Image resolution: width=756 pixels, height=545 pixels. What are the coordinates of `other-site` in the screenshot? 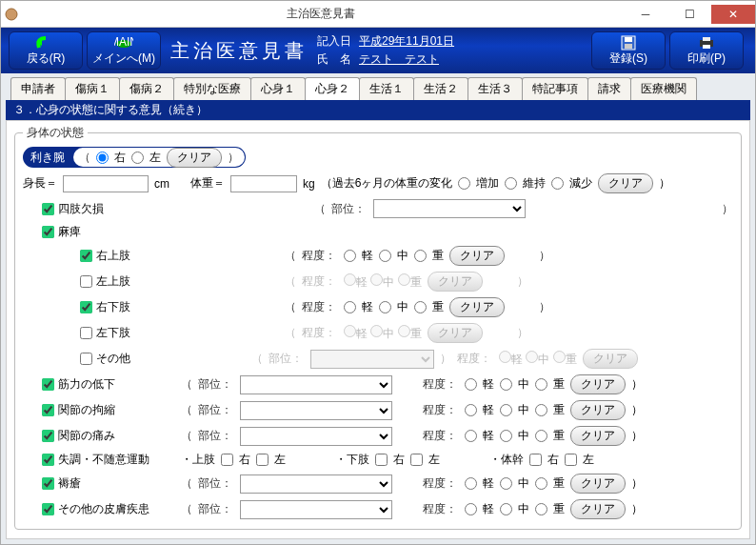 It's located at (372, 359).